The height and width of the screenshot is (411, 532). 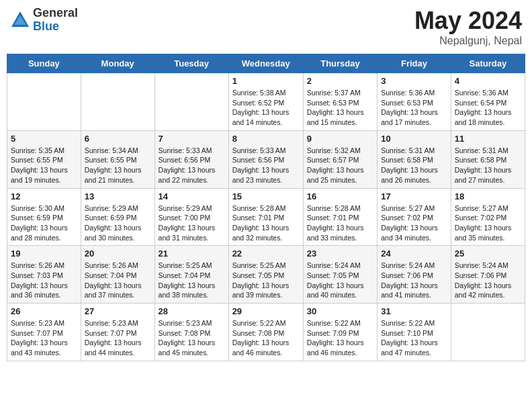 What do you see at coordinates (488, 223) in the screenshot?
I see `cell-content: Sunrise: 5:27 AMSunset: 7:02 PMDaylight:…` at bounding box center [488, 223].